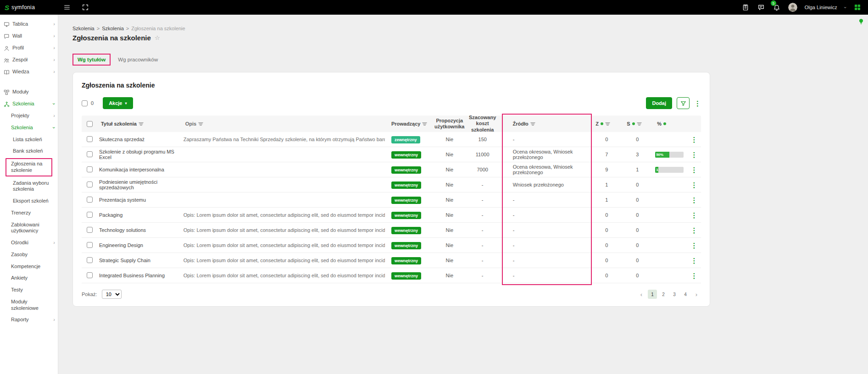 The image size is (868, 374). What do you see at coordinates (141, 170) in the screenshot?
I see `row-title: Komunikacja interpersonalna` at bounding box center [141, 170].